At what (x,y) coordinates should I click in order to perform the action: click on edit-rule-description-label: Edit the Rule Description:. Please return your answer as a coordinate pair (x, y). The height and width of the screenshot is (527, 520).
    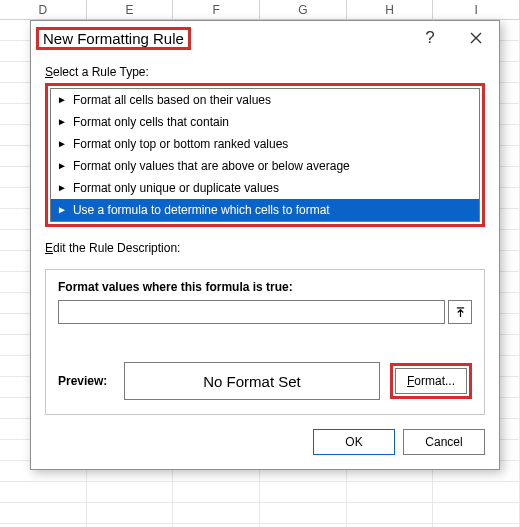
    Looking at the image, I should click on (265, 248).